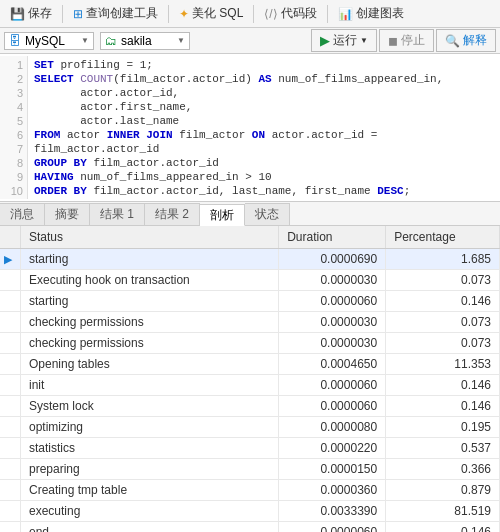 The width and height of the screenshot is (500, 532). Describe the element at coordinates (250, 14) in the screenshot. I see `toolbar: 💾 保存 ⊞ 查询创建工具 ✦ 美化 SQL ⟨/⟩ 代码段 📊 创建图表` at that location.